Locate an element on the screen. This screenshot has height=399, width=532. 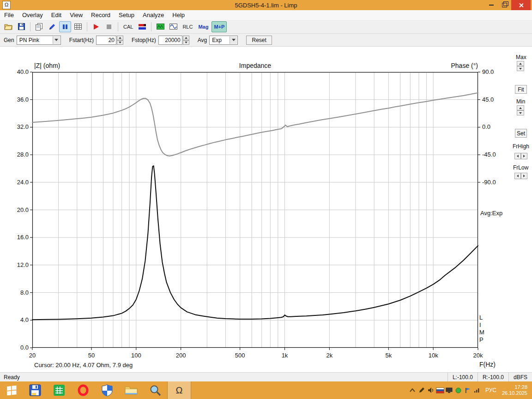
frhigh-right-icon is located at coordinates (524, 156).